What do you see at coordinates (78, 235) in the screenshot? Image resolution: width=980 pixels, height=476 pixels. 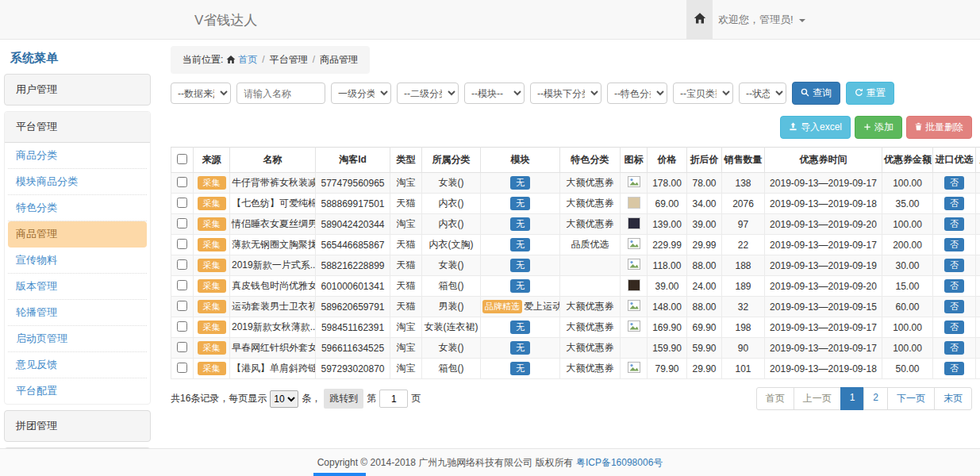 I see `sidebar-item-商品管理: 商品管理` at bounding box center [78, 235].